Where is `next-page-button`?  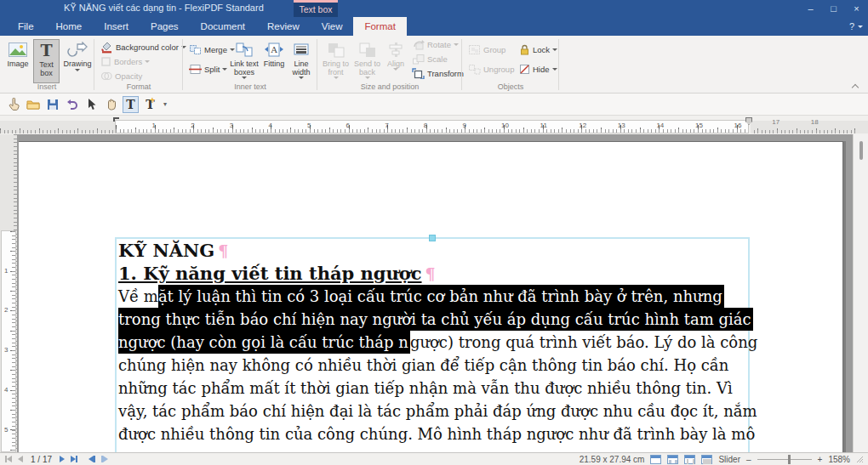
next-page-button is located at coordinates (62, 459).